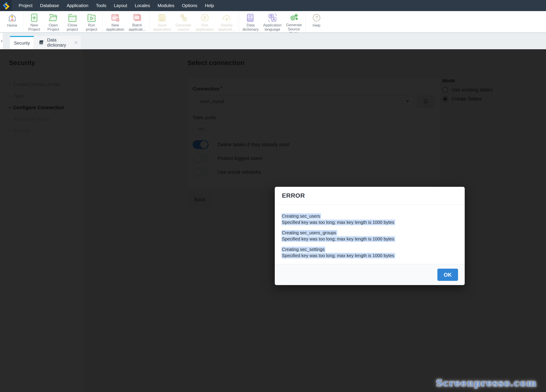 The width and height of the screenshot is (546, 392). What do you see at coordinates (12, 18) in the screenshot?
I see `home-icon` at bounding box center [12, 18].